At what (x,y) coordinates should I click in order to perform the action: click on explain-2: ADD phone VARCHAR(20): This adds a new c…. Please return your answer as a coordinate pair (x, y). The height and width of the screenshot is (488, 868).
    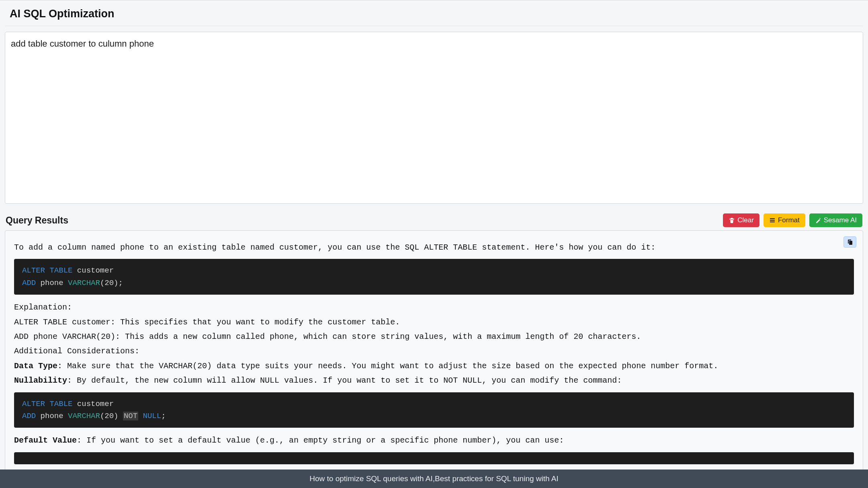
    Looking at the image, I should click on (434, 337).